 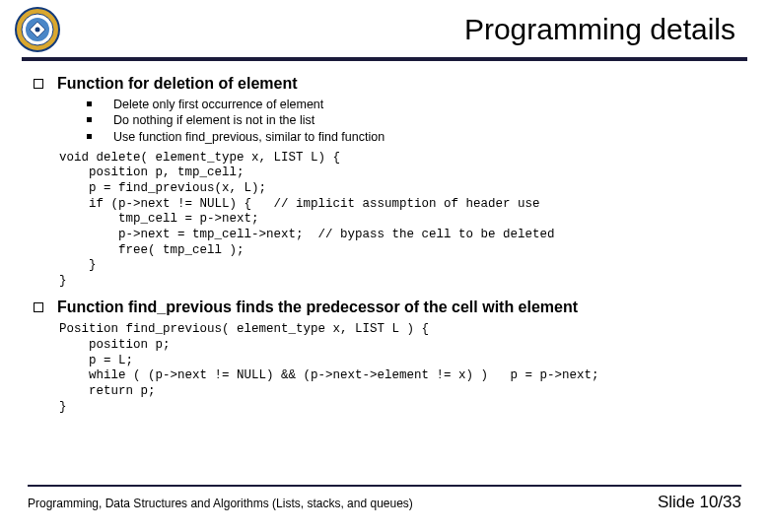 I want to click on section-heading: Function for deletion of element, so click(x=177, y=84).